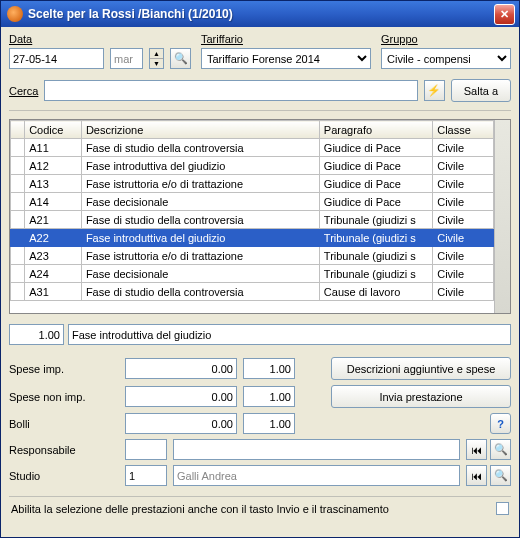 This screenshot has height=538, width=520. Describe the element at coordinates (54, 130) in the screenshot. I see `col-codice: Codice` at that location.